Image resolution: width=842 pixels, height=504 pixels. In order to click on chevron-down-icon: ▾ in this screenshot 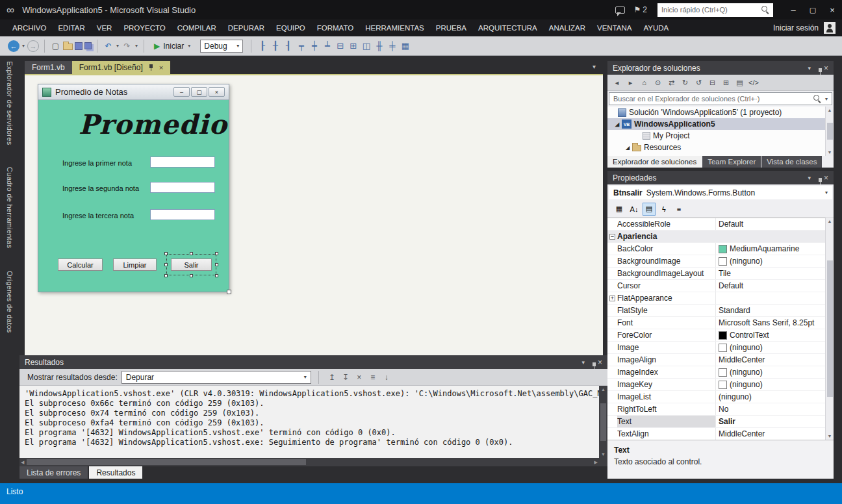, I will do `click(826, 99)`.